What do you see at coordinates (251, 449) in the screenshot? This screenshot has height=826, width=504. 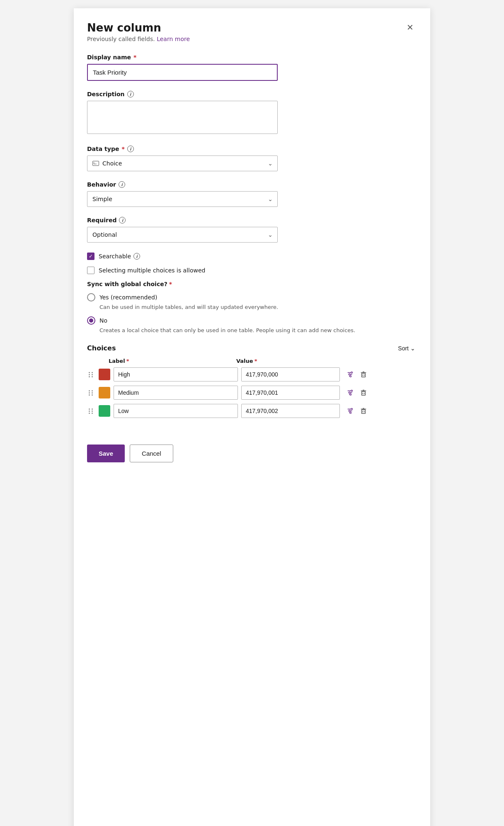 I see `footer-actions: Save Cancel` at bounding box center [251, 449].